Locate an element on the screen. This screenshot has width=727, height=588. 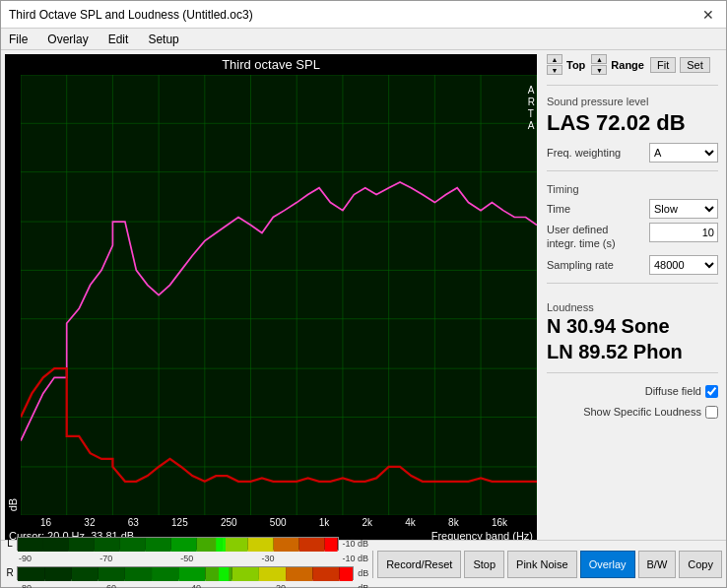
bottom-buttons: Record/Reset Stop Pink Noise Overlay B/W… is located at coordinates (550, 564).